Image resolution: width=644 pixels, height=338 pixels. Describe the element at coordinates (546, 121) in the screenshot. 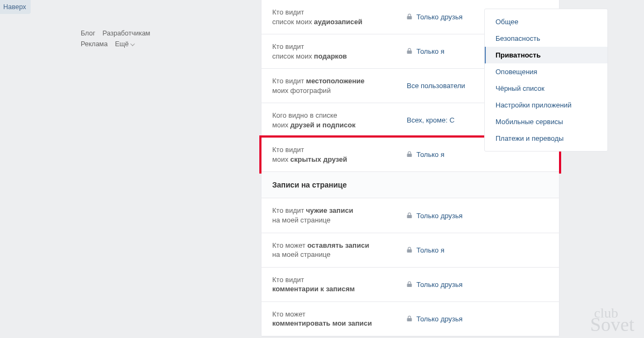

I see `sidebar-item-6: Мобильные сервисы` at that location.